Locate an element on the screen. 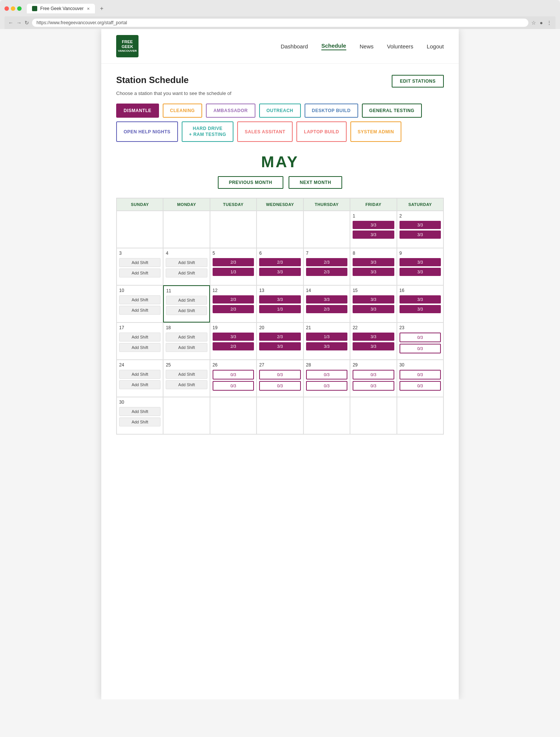 Image resolution: width=560 pixels, height=737 pixels. station-general-testing: GENERAL TESTING is located at coordinates (392, 111).